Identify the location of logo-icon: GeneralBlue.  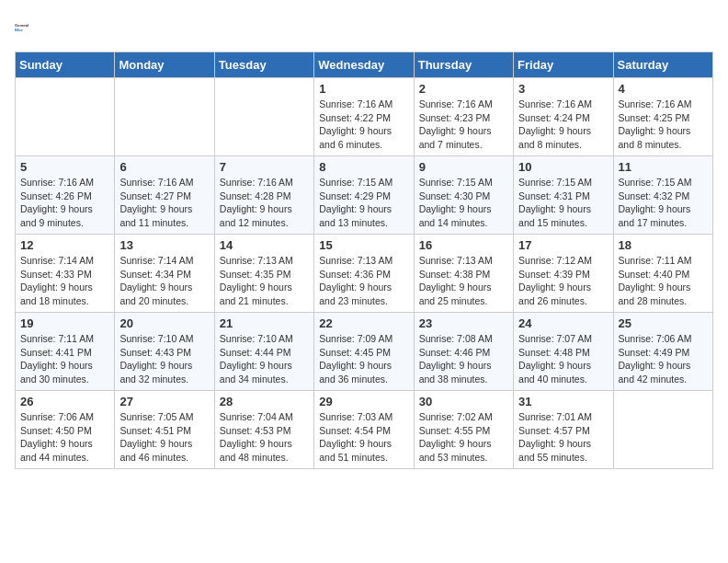
(28, 28).